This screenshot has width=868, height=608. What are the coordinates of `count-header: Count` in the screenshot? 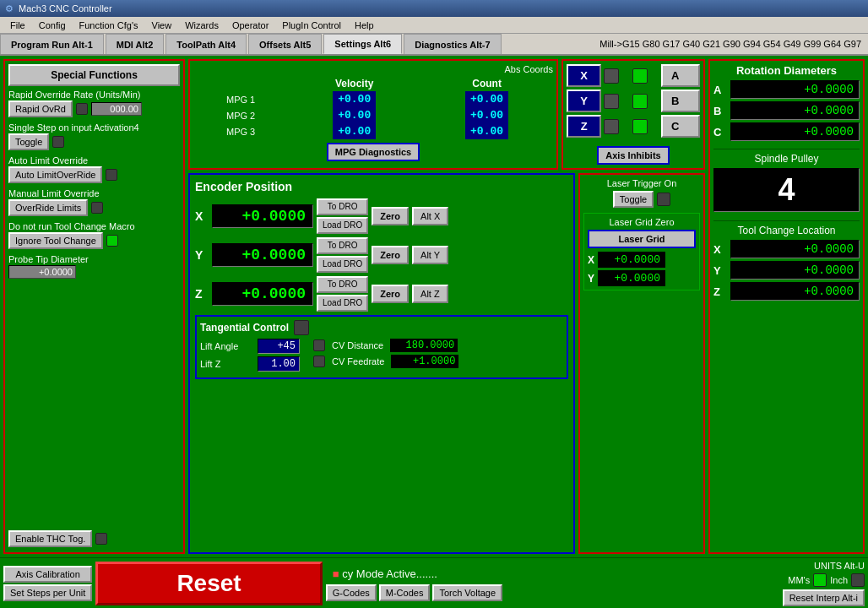 It's located at (486, 84).